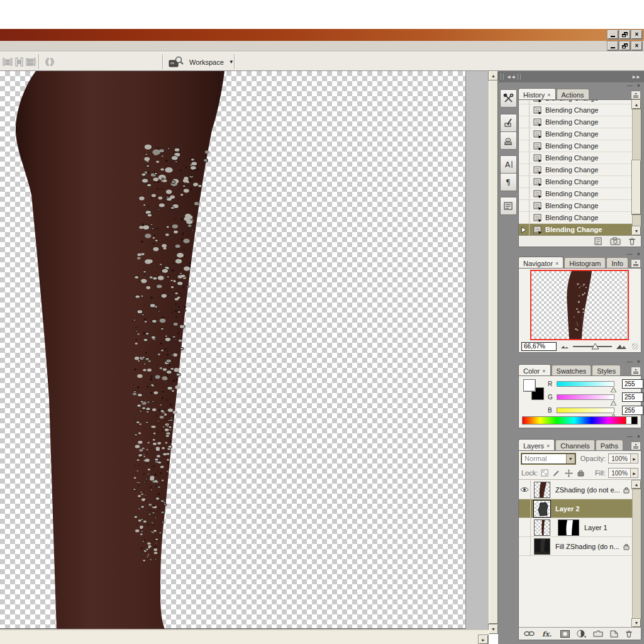 This screenshot has height=644, width=644. What do you see at coordinates (580, 305) in the screenshot?
I see `navigator-view-box` at bounding box center [580, 305].